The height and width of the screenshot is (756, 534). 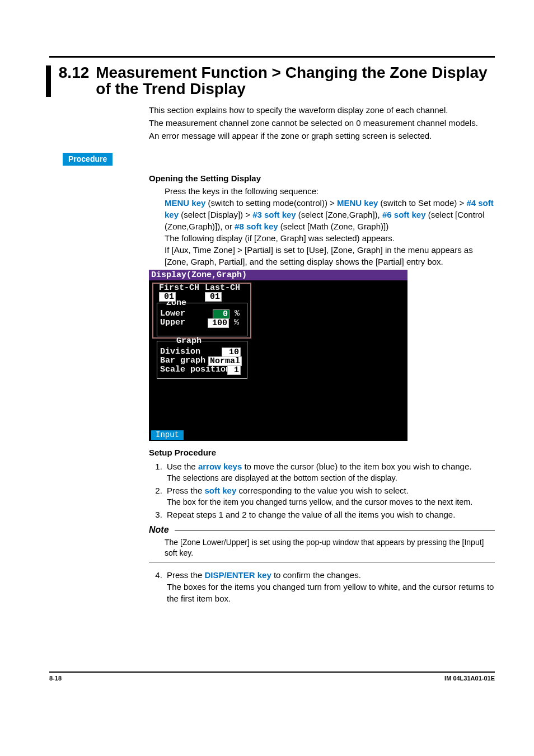 I want to click on bargraph-label: Bar graph, so click(x=182, y=360).